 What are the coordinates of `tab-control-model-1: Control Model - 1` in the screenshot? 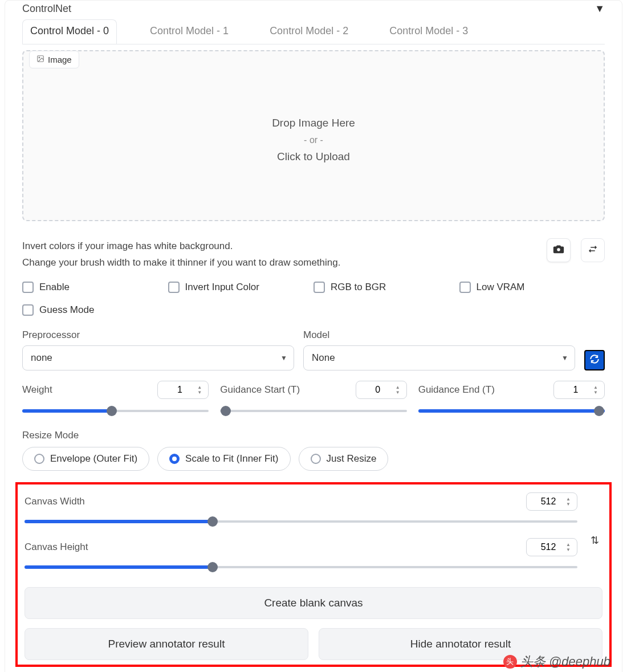 It's located at (189, 32).